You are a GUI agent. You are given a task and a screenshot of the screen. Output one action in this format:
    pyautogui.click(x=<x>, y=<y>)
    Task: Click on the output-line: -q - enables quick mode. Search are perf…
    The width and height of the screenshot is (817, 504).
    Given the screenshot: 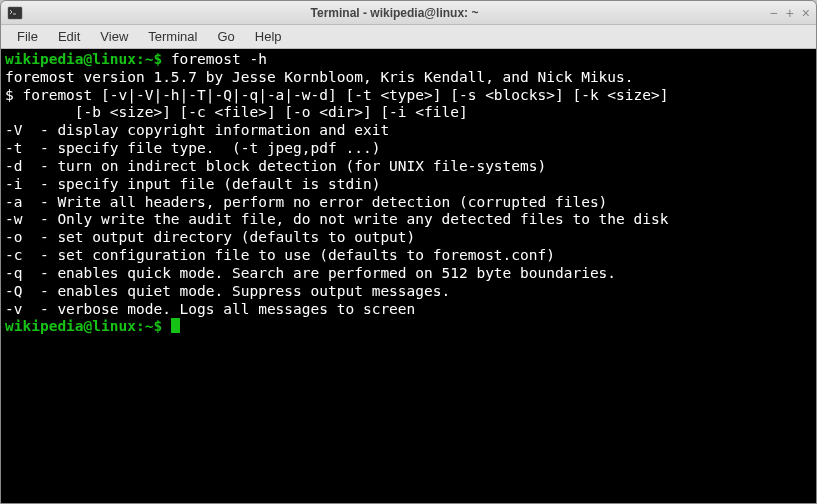 What is the action you would take?
    pyautogui.click(x=408, y=274)
    